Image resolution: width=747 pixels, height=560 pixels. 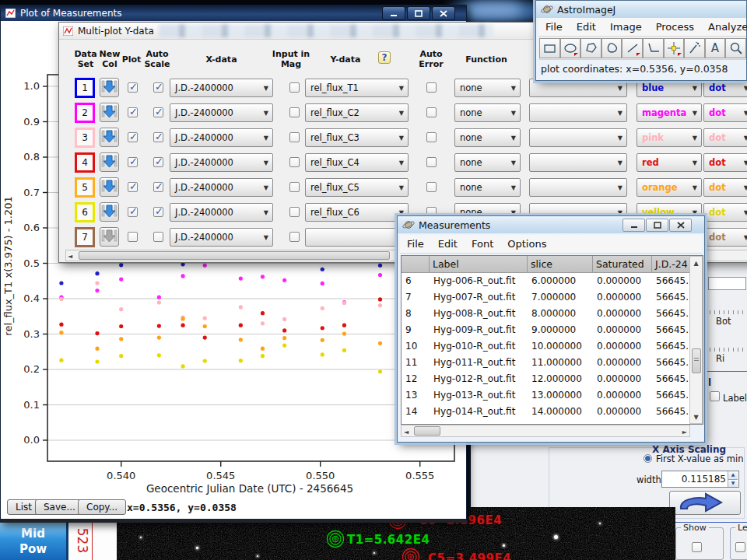 I want to click on dataset-number-box: 3, so click(x=85, y=138).